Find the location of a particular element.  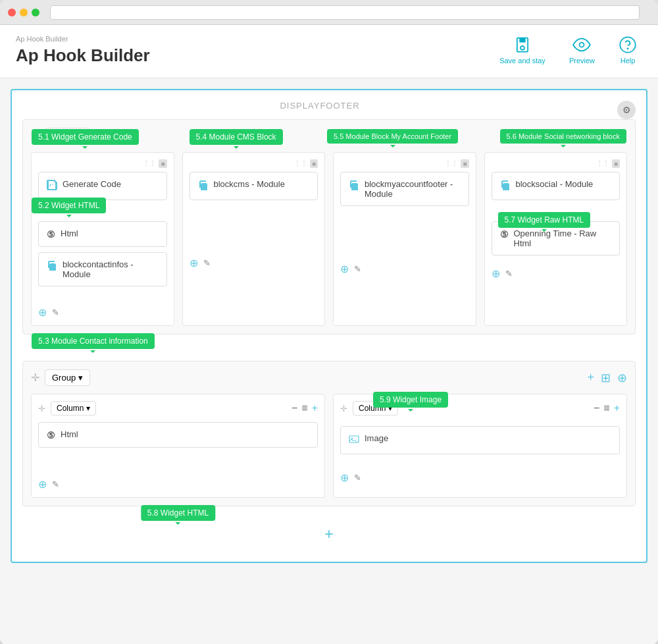

group-dropdown-2: Group ▾ is located at coordinates (67, 378).